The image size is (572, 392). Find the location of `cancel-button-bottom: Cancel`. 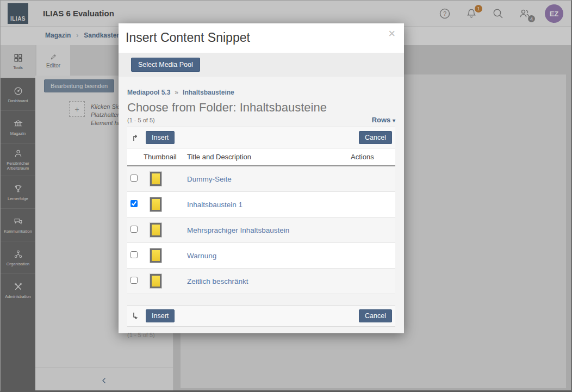

cancel-button-bottom: Cancel is located at coordinates (375, 316).